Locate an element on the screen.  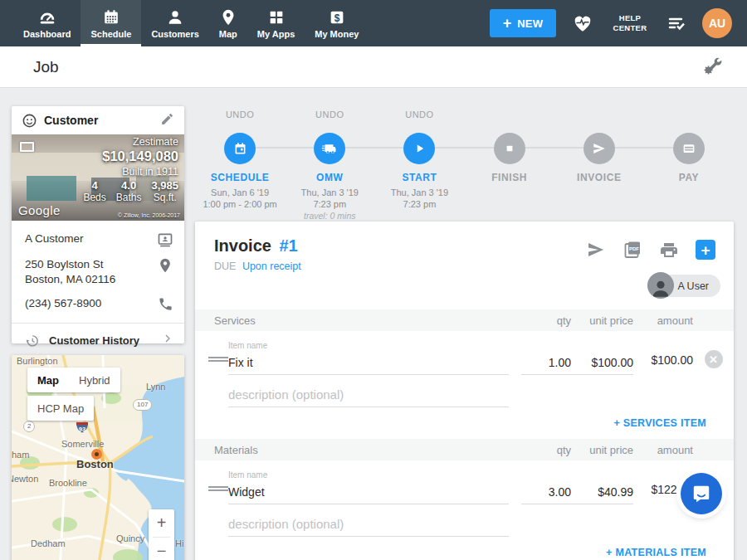
invoice-step-button is located at coordinates (599, 149).